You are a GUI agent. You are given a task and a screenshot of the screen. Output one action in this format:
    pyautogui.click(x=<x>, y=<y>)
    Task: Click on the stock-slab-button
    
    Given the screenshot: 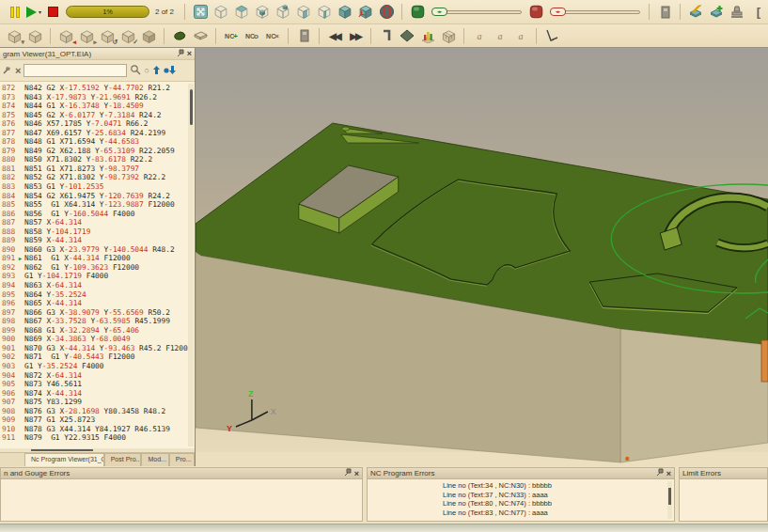 What is the action you would take?
    pyautogui.click(x=200, y=36)
    